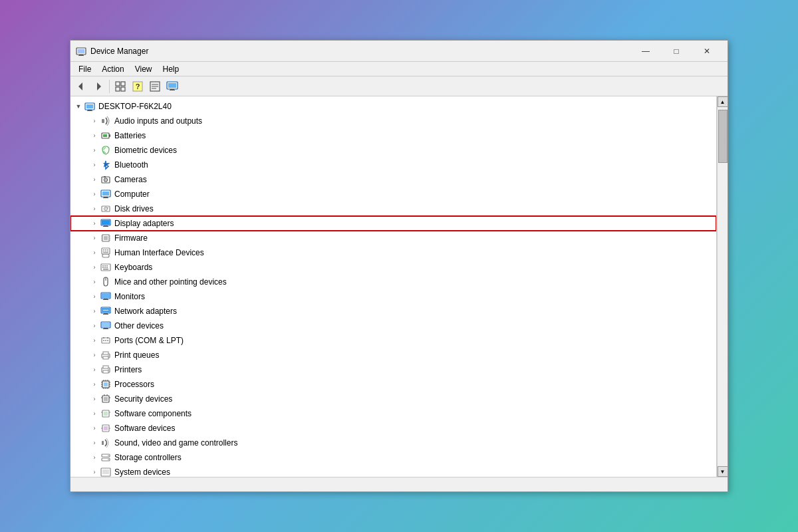 The height and width of the screenshot is (532, 798). I want to click on scroll-thumb, so click(723, 136).